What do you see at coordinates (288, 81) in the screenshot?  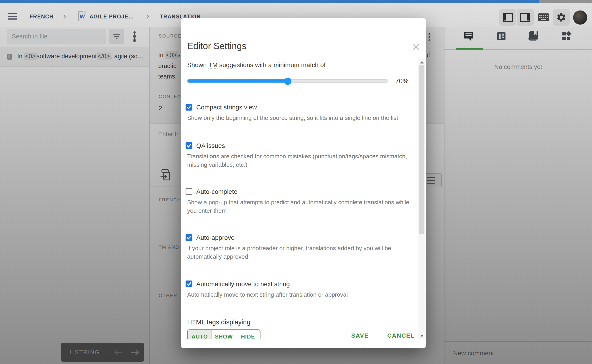 I see `tm-match-slider` at bounding box center [288, 81].